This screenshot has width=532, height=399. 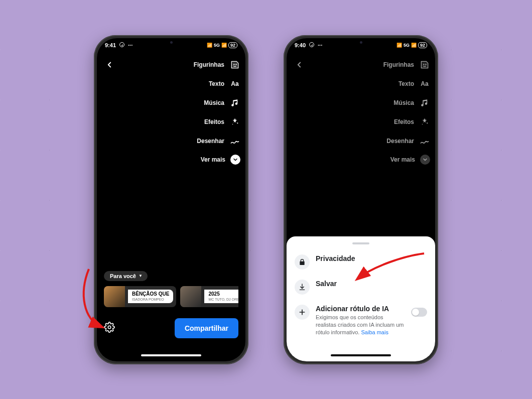 I want to click on music-suggestion-strip: BÊNÇÃOS QUE ISADORA POMPEO 2025 MC TUTO,…, so click(x=171, y=297).